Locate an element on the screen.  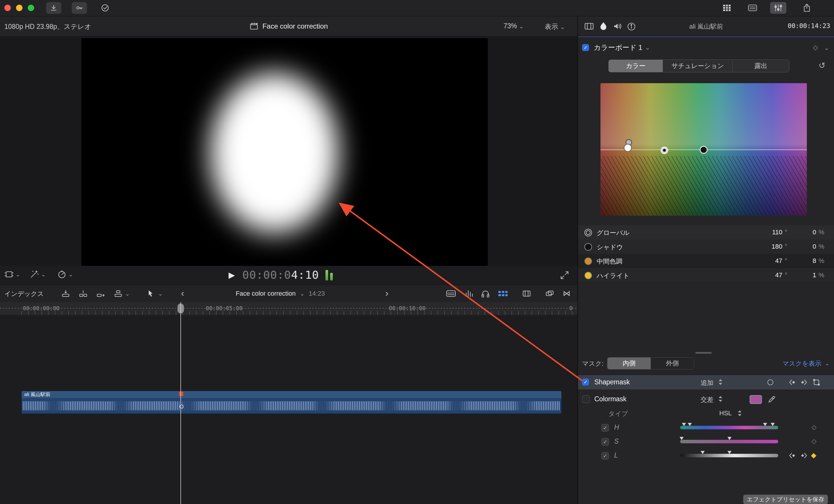
chevron-down-icon: ⌄ is located at coordinates (648, 47).